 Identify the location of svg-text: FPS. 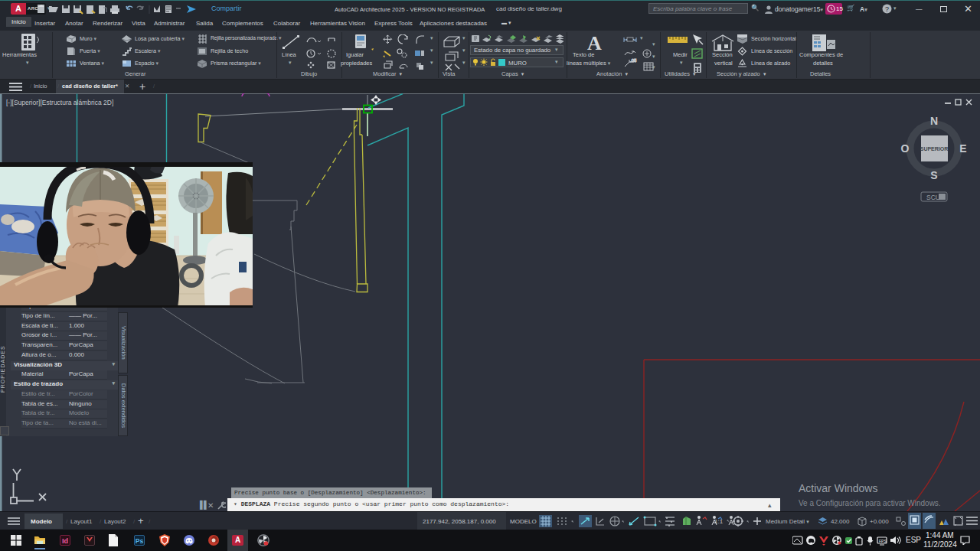
(883, 541).